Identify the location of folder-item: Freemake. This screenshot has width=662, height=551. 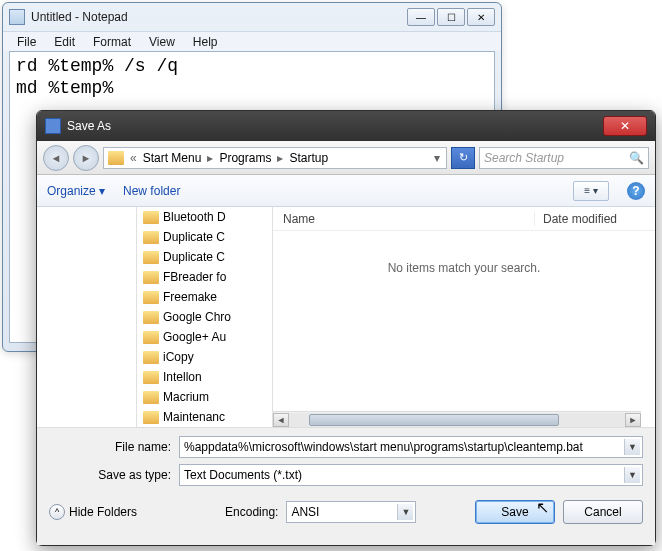
(204, 297).